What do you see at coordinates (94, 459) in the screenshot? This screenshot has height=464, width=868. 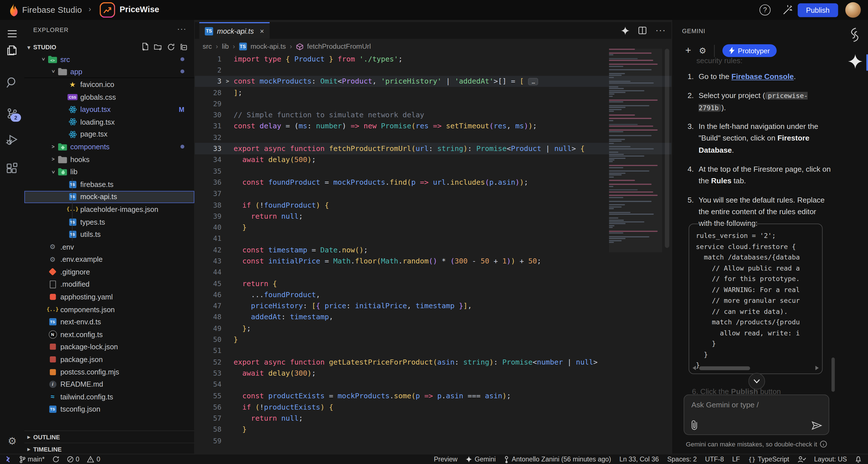 I see `status-left-0: 0` at bounding box center [94, 459].